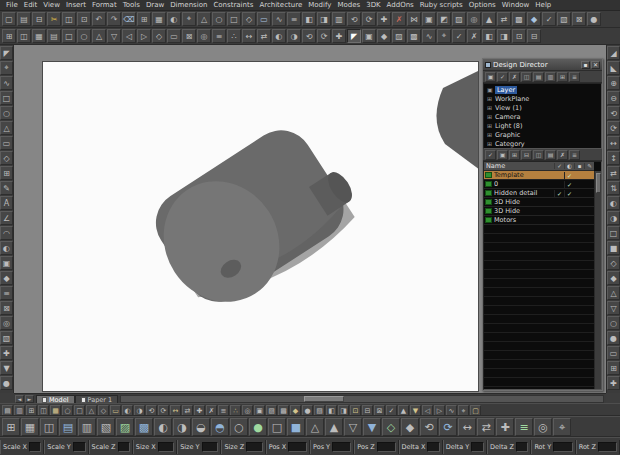 Image resolution: width=620 pixels, height=455 pixels. Describe the element at coordinates (448, 427) in the screenshot. I see `tool-icon: ⟳` at that location.